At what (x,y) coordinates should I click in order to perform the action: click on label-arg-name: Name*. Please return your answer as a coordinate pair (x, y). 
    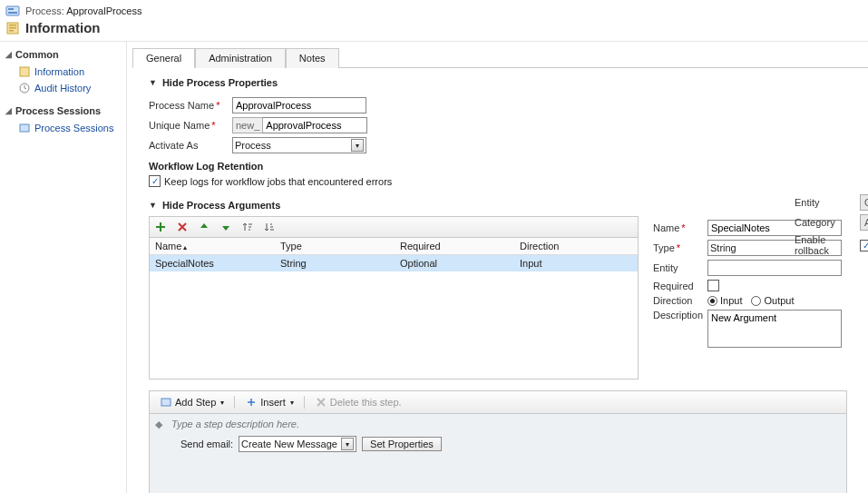
    Looking at the image, I should click on (680, 228).